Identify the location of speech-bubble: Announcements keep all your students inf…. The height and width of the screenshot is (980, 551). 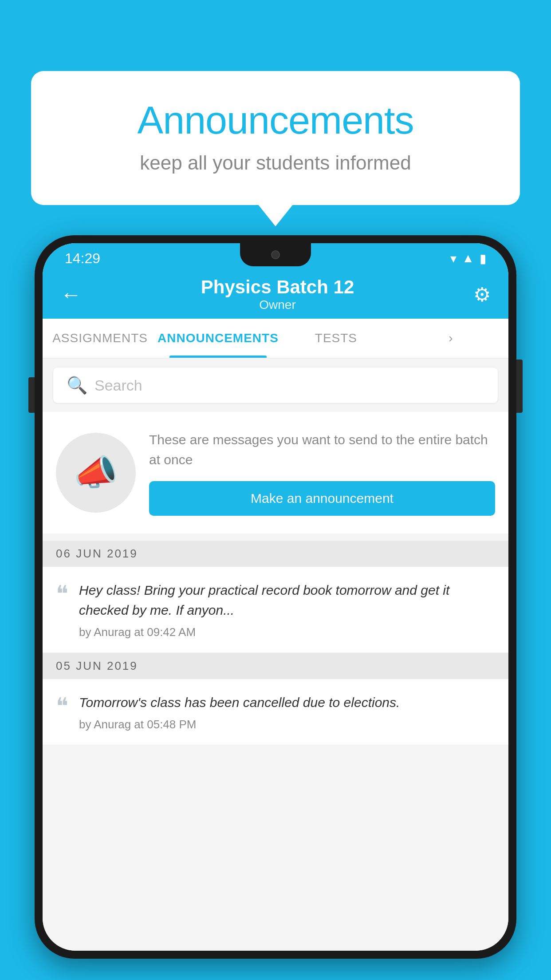
(276, 138).